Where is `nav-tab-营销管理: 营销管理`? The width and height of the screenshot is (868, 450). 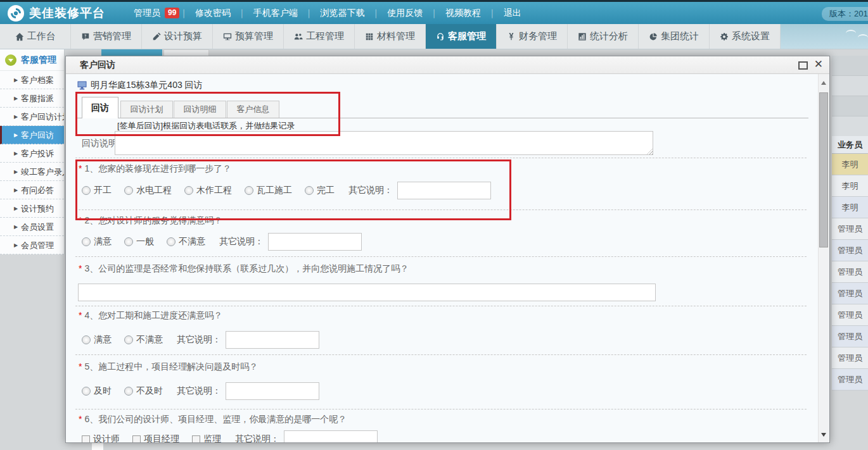 nav-tab-营销管理: 营销管理 is located at coordinates (106, 37).